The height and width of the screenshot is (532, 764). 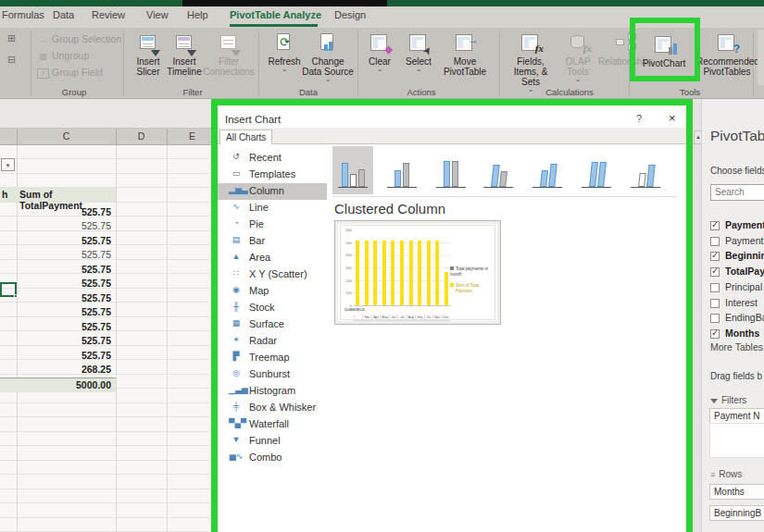 What do you see at coordinates (737, 315) in the screenshot?
I see `field-row-endingbalance: EndingBa` at bounding box center [737, 315].